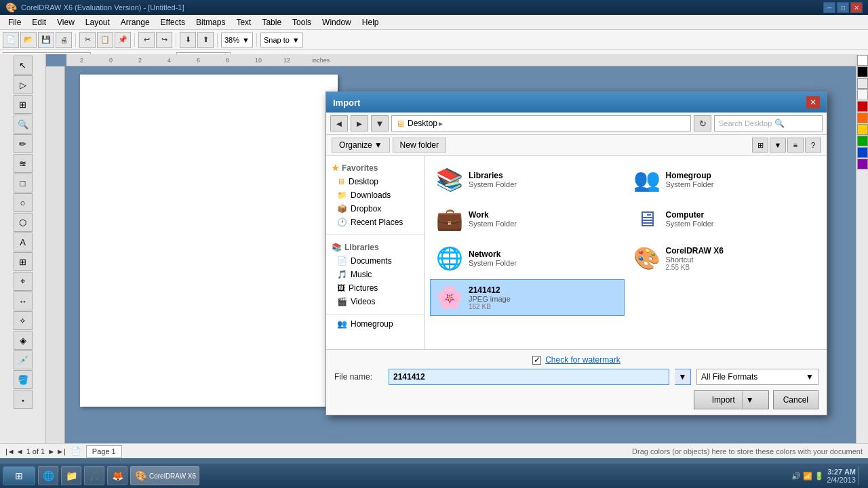 This screenshot has width=868, height=488. What do you see at coordinates (302, 22) in the screenshot?
I see `menu-tools: Tools` at bounding box center [302, 22].